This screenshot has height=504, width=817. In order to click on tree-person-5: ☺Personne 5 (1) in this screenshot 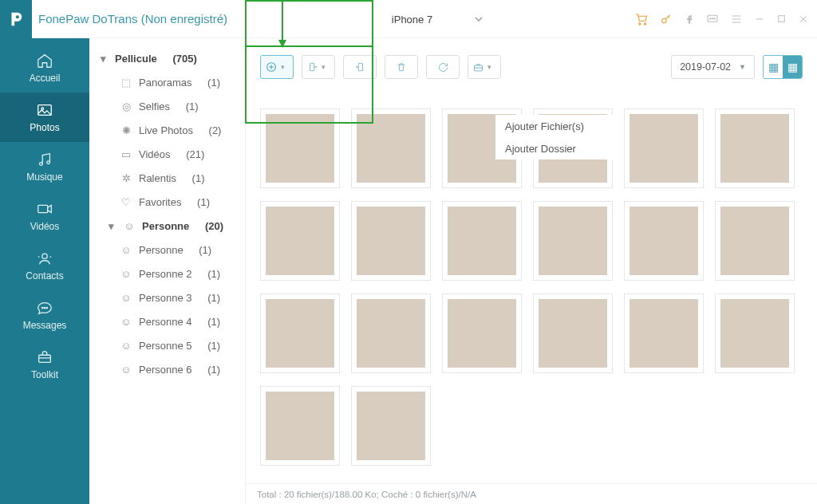, I will do `click(168, 345)`.